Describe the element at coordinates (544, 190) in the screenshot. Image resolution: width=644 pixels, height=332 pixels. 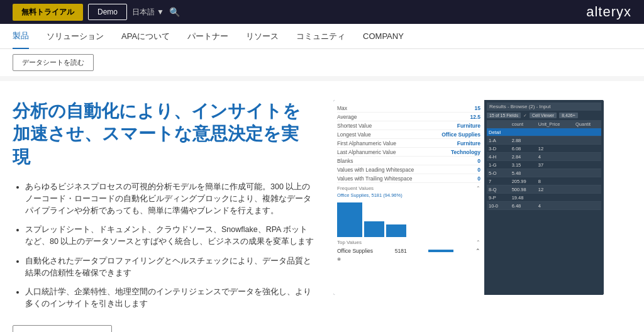
I see `table-row: 8-Q500.9812` at that location.